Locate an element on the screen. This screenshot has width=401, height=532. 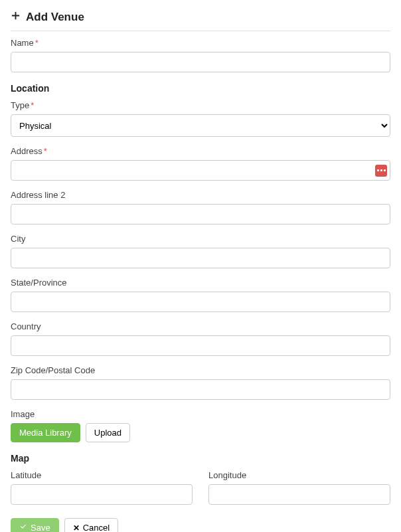
country-label: Country is located at coordinates (200, 327).